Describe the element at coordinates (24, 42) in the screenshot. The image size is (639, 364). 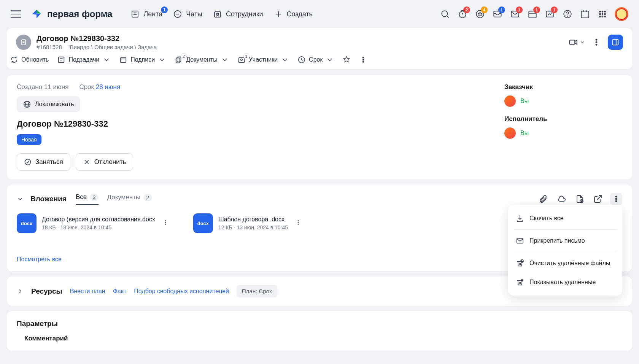
I see `task-type-icon` at that location.